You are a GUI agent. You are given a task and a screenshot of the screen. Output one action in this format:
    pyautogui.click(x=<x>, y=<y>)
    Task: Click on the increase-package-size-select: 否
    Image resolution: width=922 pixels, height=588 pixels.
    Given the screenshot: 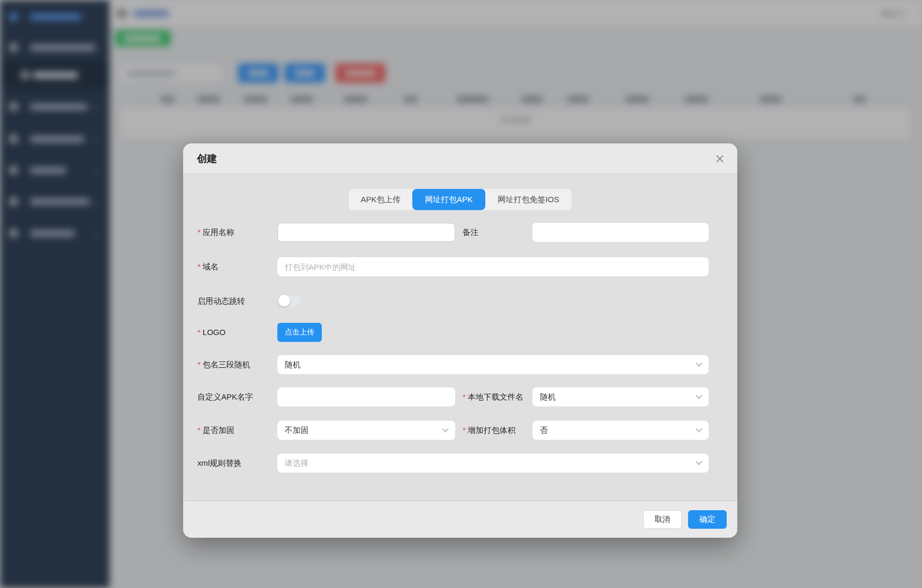 What is the action you would take?
    pyautogui.click(x=620, y=430)
    